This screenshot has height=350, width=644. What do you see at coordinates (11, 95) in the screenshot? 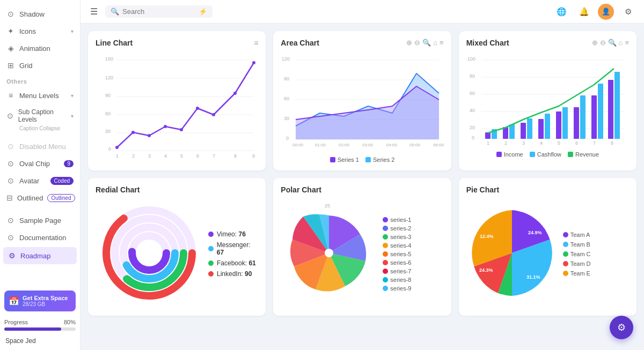
I see `menu-levels-icon: ≡` at bounding box center [11, 95].